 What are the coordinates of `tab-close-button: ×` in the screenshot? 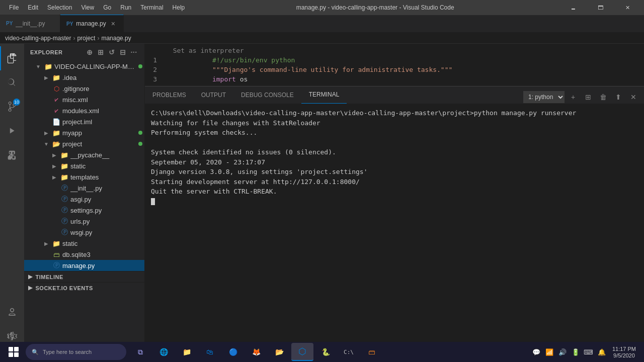 It's located at (113, 24).